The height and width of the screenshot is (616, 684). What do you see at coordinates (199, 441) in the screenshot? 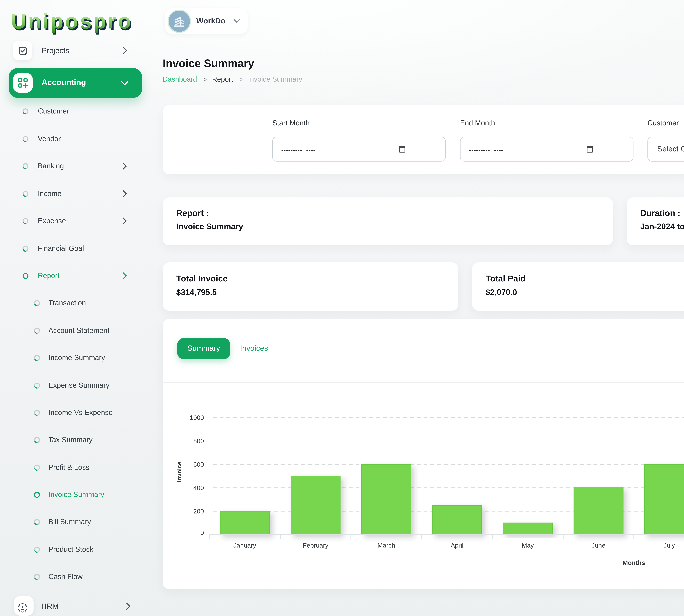
I see `svg-text: 800` at bounding box center [199, 441].